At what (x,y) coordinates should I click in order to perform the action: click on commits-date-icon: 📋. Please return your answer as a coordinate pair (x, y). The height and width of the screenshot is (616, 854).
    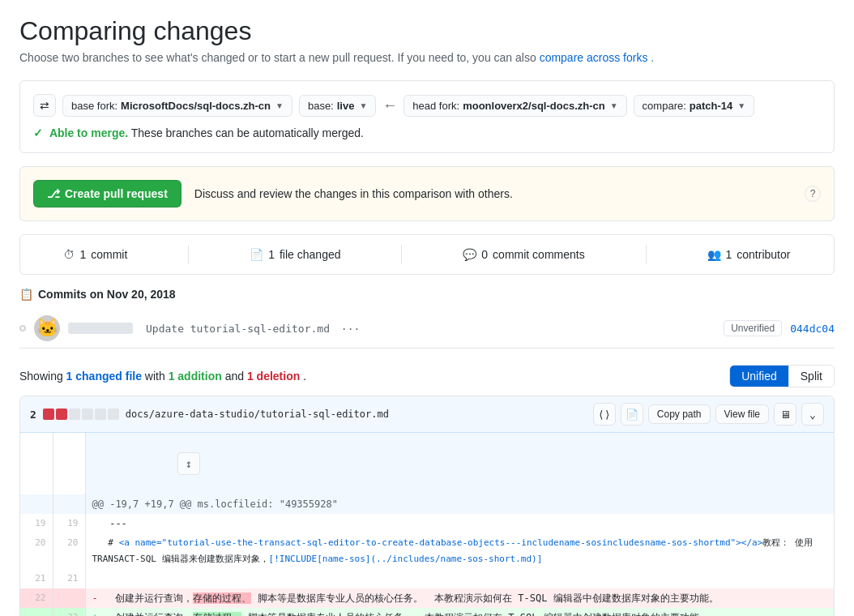
    Looking at the image, I should click on (26, 294).